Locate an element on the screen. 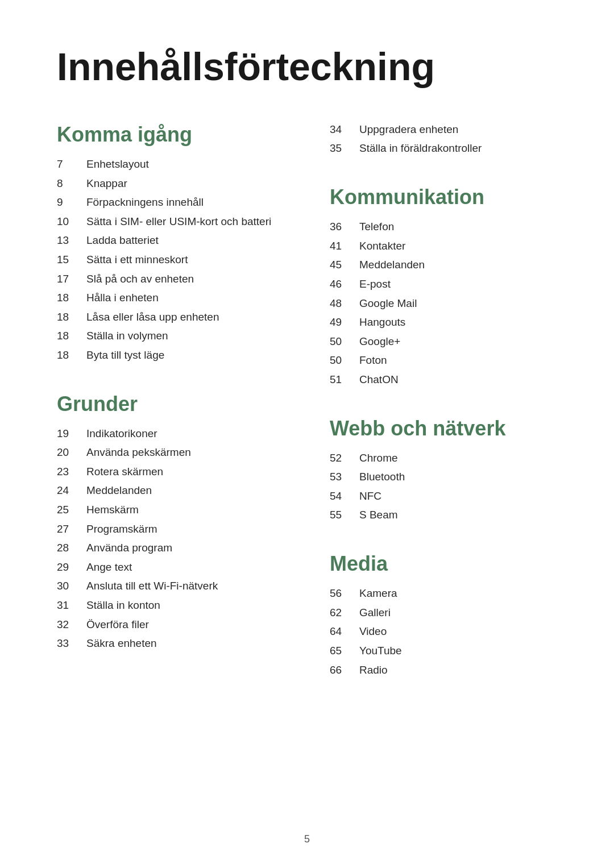 Image resolution: width=614 pixels, height=868 pixels. toc-item: 55S Beam is located at coordinates (443, 515).